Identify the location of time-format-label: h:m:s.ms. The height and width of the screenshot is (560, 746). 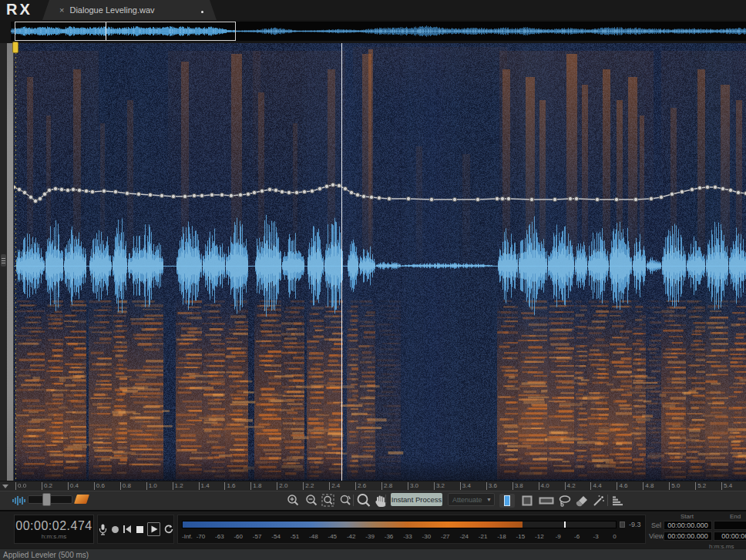
(54, 536).